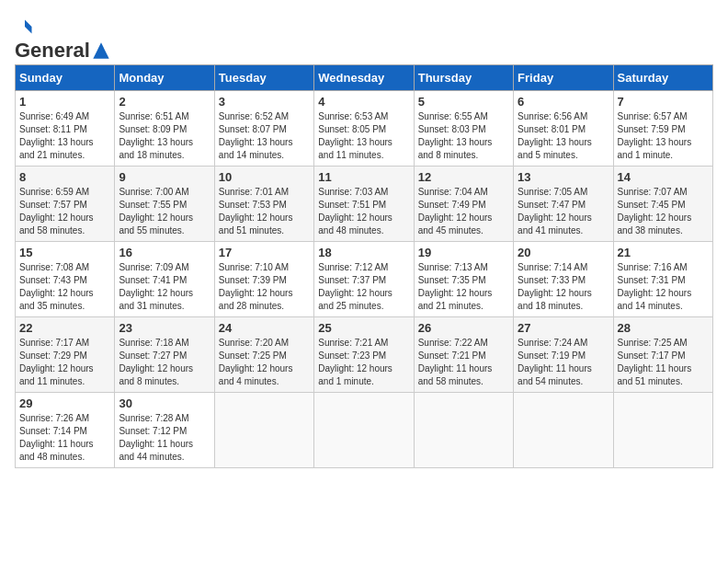  What do you see at coordinates (563, 362) in the screenshot?
I see `day-info: Sunrise: 7:24 AM Sunset: 7:19 PM Dayligh…` at bounding box center [563, 362].